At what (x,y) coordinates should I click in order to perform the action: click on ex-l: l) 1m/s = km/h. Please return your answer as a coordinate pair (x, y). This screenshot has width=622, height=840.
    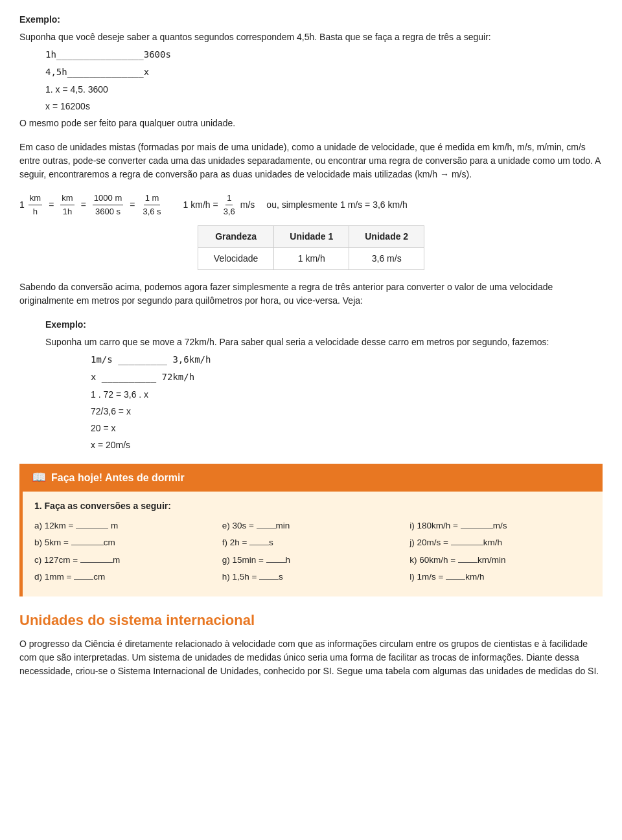
    Looking at the image, I should click on (500, 577).